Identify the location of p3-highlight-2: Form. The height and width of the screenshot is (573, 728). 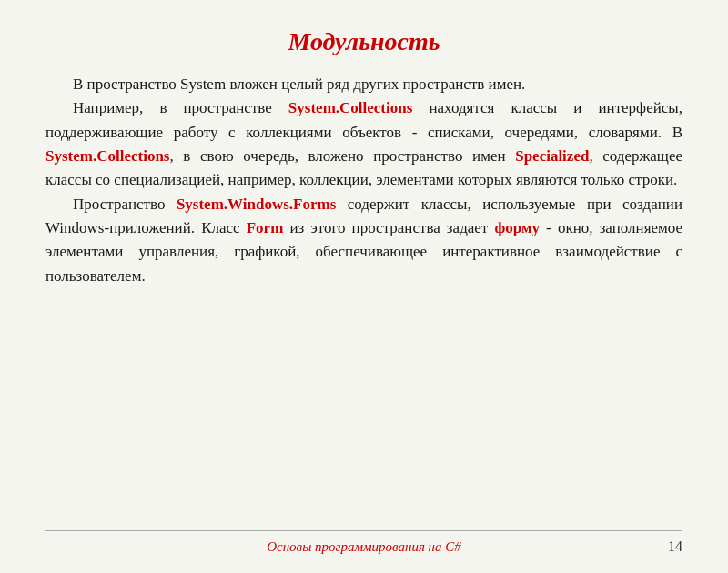
(266, 227).